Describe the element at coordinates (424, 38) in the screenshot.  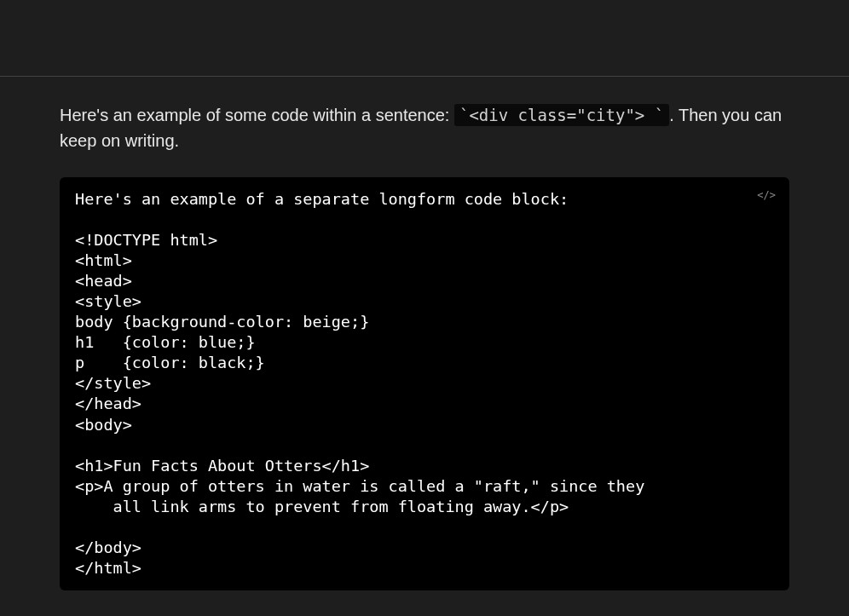
I see `top-divider` at that location.